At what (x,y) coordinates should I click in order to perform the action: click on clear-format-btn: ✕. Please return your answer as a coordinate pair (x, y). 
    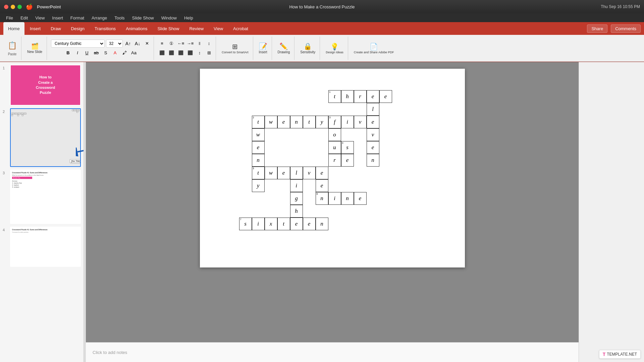
    Looking at the image, I should click on (147, 44).